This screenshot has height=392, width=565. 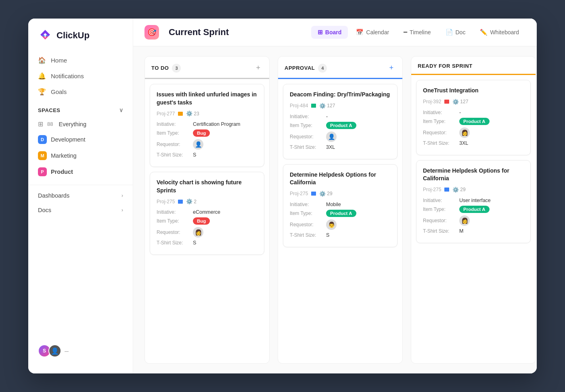 What do you see at coordinates (314, 106) in the screenshot?
I see `card-approval-1-flag` at bounding box center [314, 106].